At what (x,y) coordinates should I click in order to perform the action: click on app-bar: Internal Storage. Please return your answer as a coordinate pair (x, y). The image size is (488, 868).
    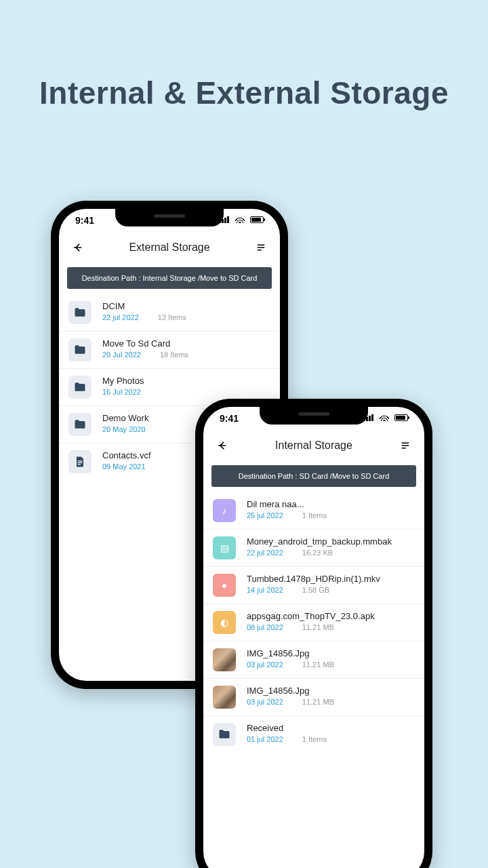
    Looking at the image, I should click on (314, 446).